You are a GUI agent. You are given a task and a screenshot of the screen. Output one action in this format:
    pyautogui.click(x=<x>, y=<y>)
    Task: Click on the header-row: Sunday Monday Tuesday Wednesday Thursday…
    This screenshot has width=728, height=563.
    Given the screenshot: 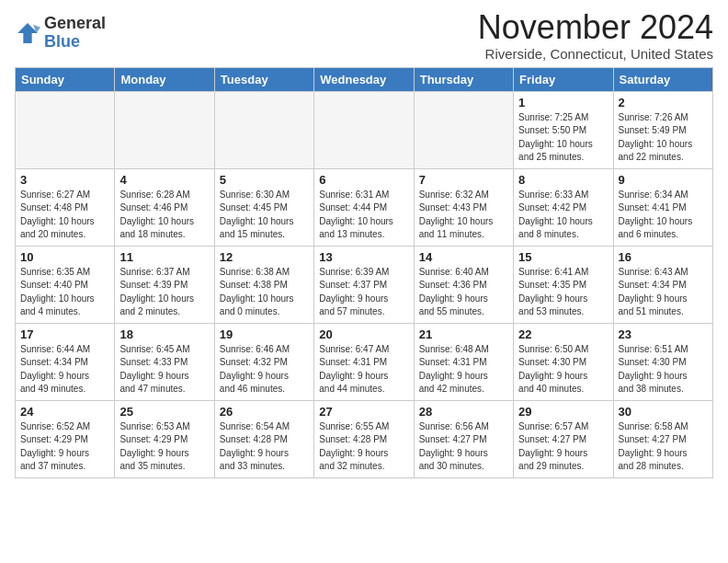 What is the action you would take?
    pyautogui.click(x=364, y=79)
    